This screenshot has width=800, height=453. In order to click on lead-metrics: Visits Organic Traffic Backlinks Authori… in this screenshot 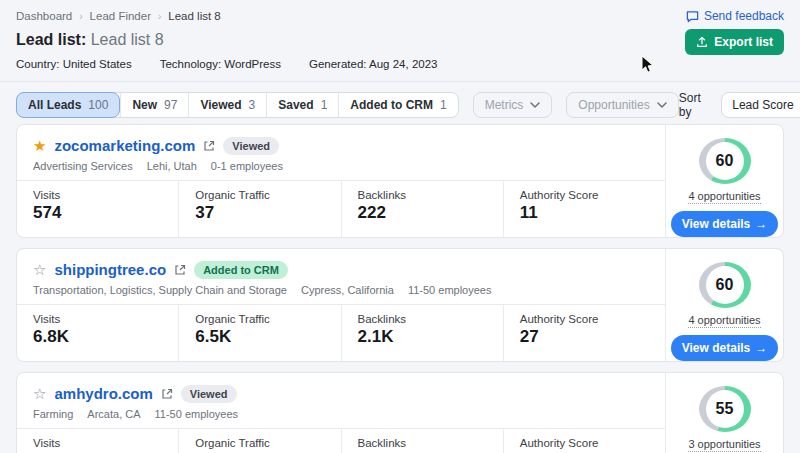, I will do `click(341, 440)`.